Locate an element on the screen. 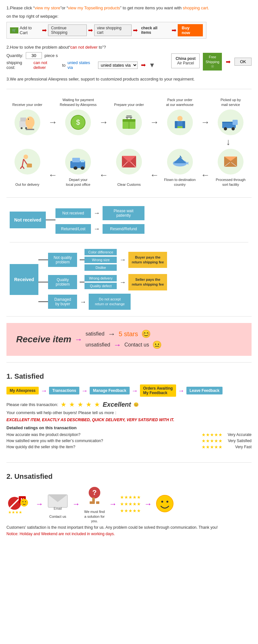  step9-icon is located at coordinates (180, 162).